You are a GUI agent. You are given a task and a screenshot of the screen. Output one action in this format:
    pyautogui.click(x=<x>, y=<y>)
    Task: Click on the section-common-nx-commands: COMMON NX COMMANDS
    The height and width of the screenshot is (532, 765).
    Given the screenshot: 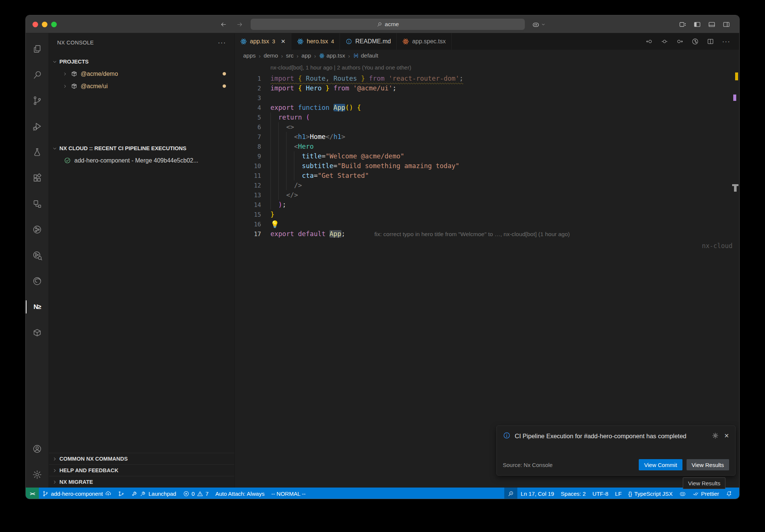 What is the action you would take?
    pyautogui.click(x=142, y=459)
    